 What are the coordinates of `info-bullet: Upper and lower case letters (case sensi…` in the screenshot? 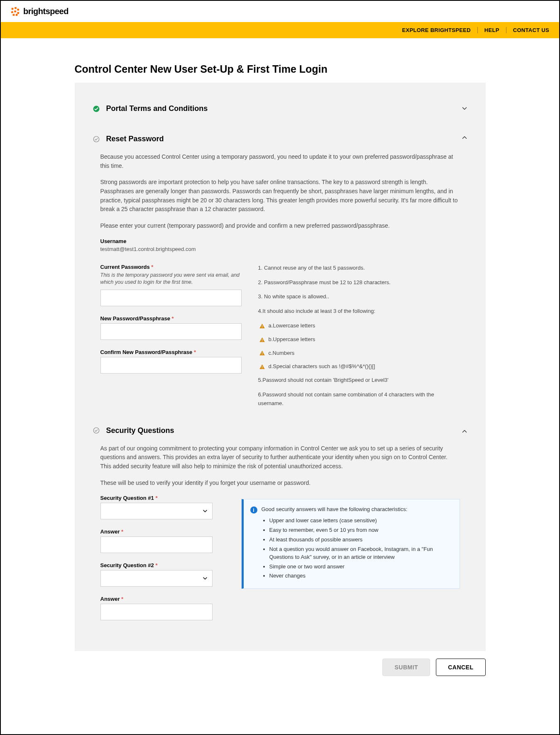 It's located at (360, 521).